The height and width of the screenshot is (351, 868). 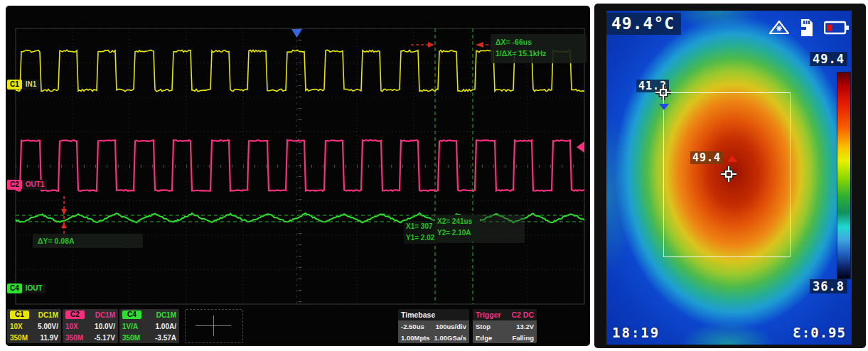 What do you see at coordinates (488, 315) in the screenshot?
I see `trigger-title: Trigger` at bounding box center [488, 315].